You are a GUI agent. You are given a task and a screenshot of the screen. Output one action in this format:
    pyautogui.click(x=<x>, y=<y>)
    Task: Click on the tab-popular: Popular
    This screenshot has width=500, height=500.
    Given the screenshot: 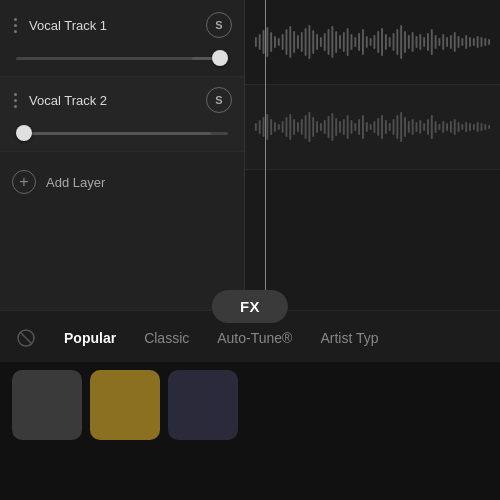 What is the action you would take?
    pyautogui.click(x=90, y=338)
    